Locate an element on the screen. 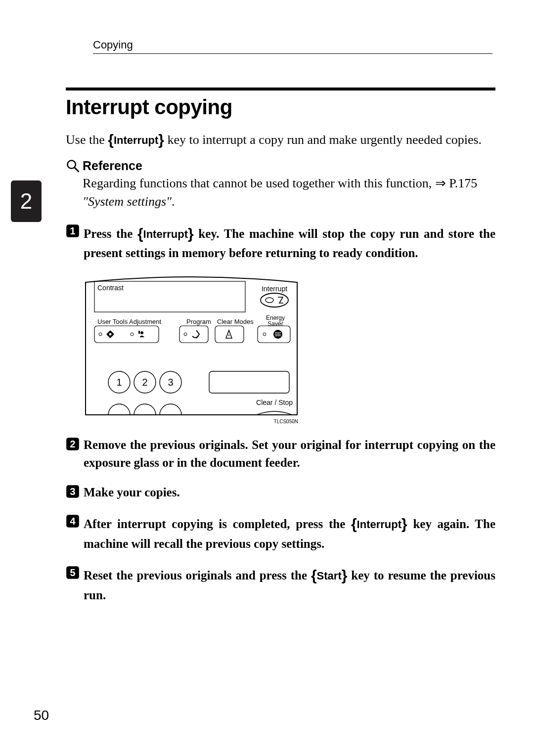 The image size is (534, 756). step-3: 3 Make your copies. is located at coordinates (281, 492).